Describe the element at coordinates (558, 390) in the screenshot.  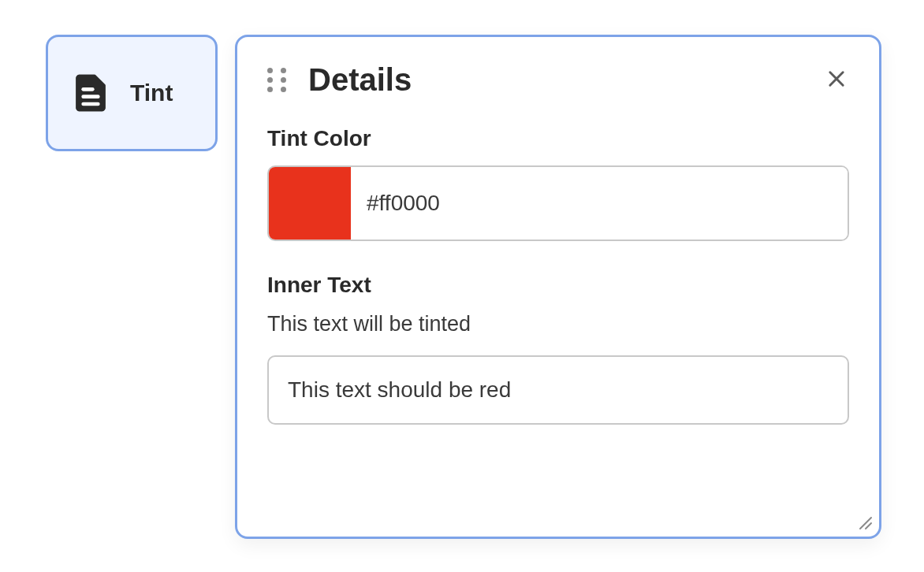
I see `inner-text-input` at that location.